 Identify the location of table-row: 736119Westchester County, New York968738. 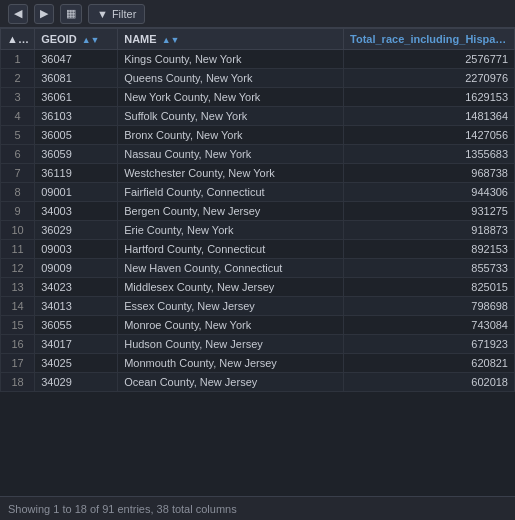
(258, 174).